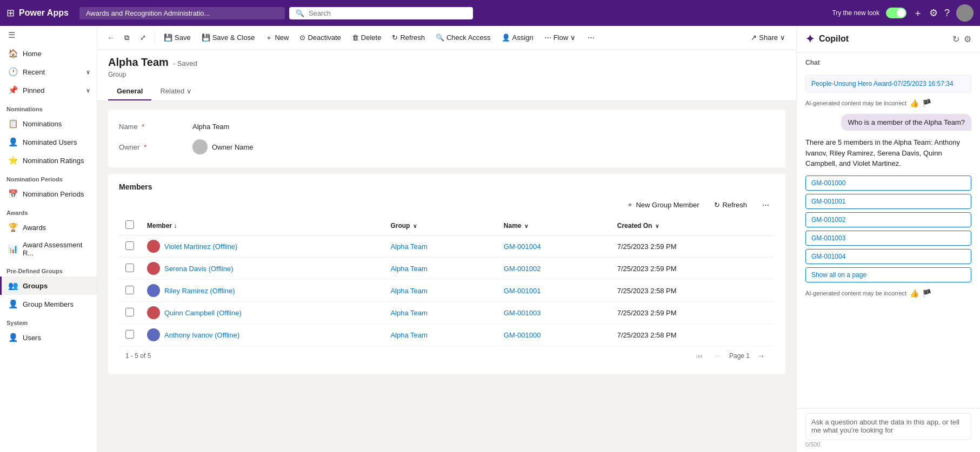 The width and height of the screenshot is (980, 452). Describe the element at coordinates (518, 38) in the screenshot. I see `assign-button: 👤 Assign` at that location.